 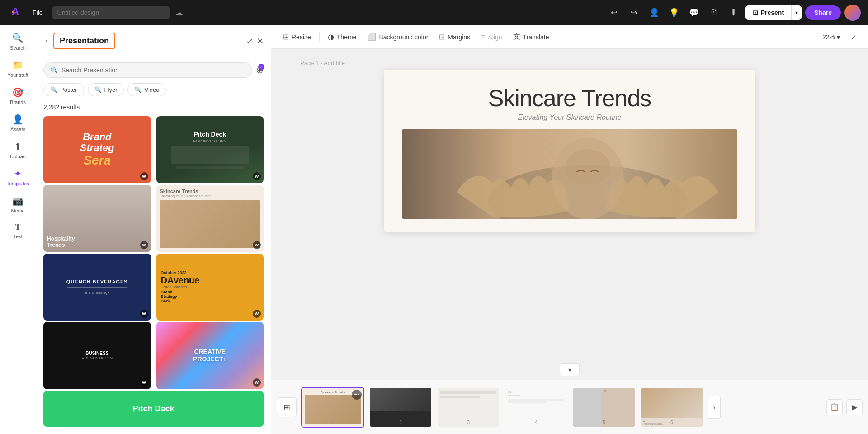 I want to click on sidebar-item-templates: ✦ Templates, so click(x=18, y=177).